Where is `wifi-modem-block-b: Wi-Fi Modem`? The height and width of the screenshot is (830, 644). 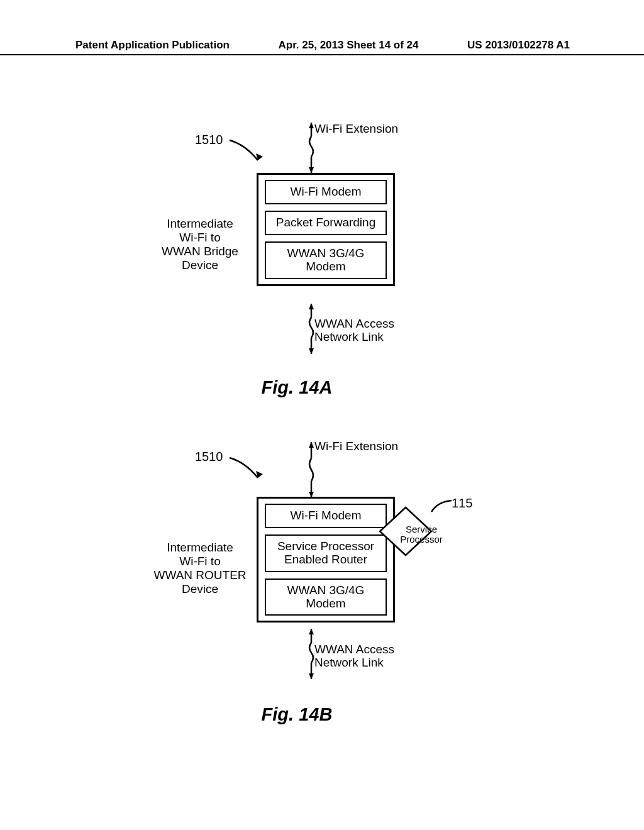
wifi-modem-block-b: Wi-Fi Modem is located at coordinates (326, 516).